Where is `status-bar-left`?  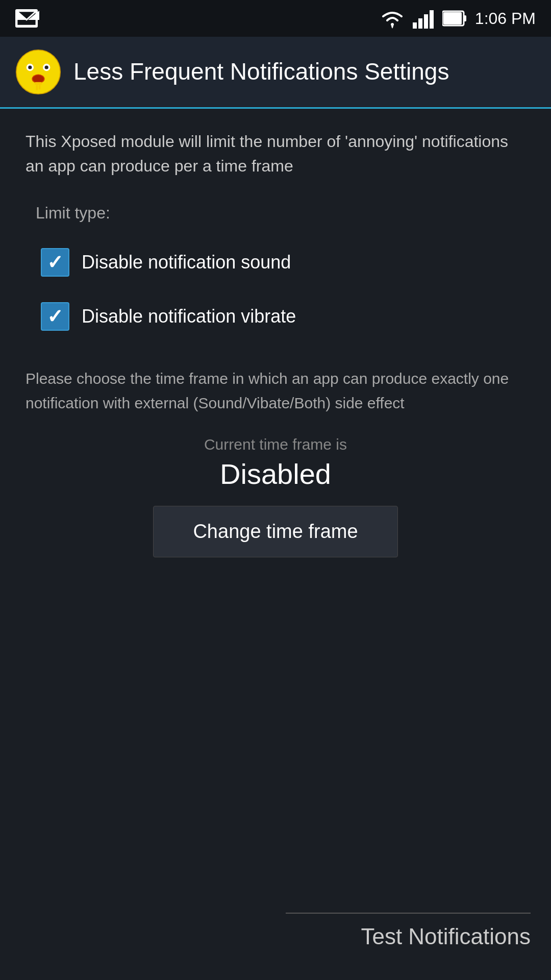
status-bar-left is located at coordinates (27, 18).